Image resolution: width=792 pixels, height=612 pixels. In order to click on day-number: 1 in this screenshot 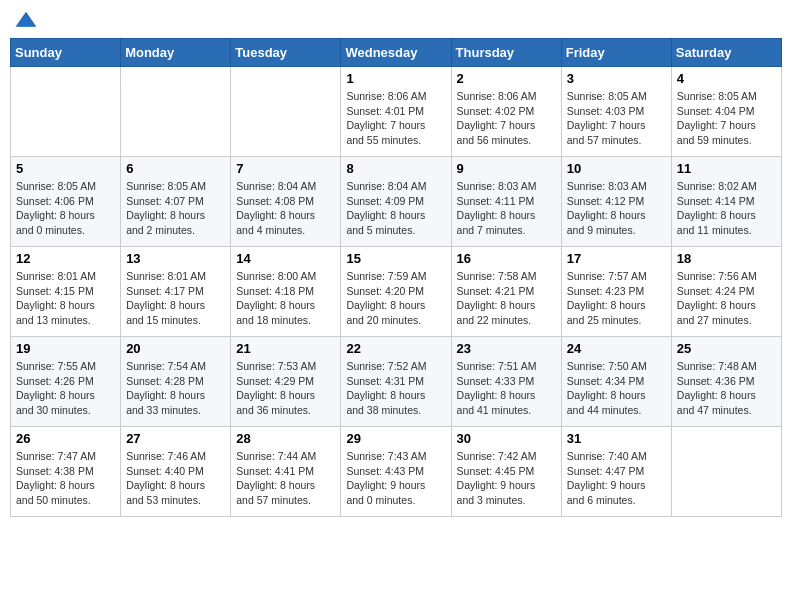, I will do `click(396, 78)`.